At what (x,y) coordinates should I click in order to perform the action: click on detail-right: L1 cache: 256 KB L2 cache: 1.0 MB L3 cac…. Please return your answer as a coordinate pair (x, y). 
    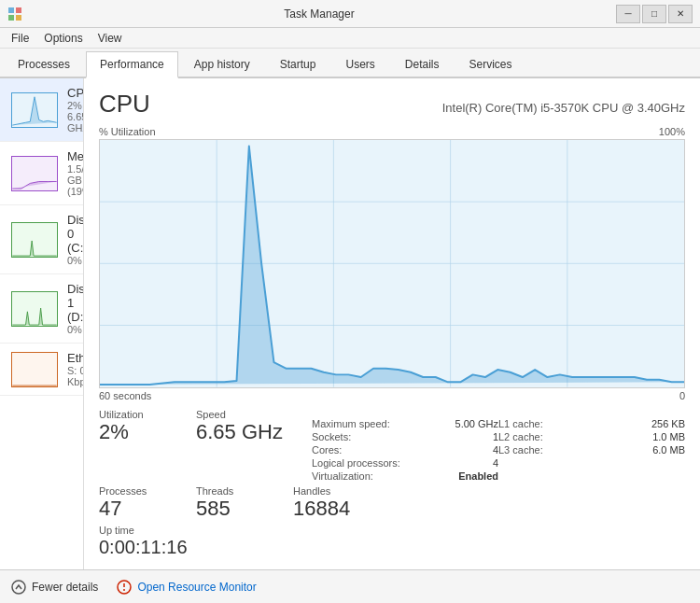
    Looking at the image, I should click on (592, 450).